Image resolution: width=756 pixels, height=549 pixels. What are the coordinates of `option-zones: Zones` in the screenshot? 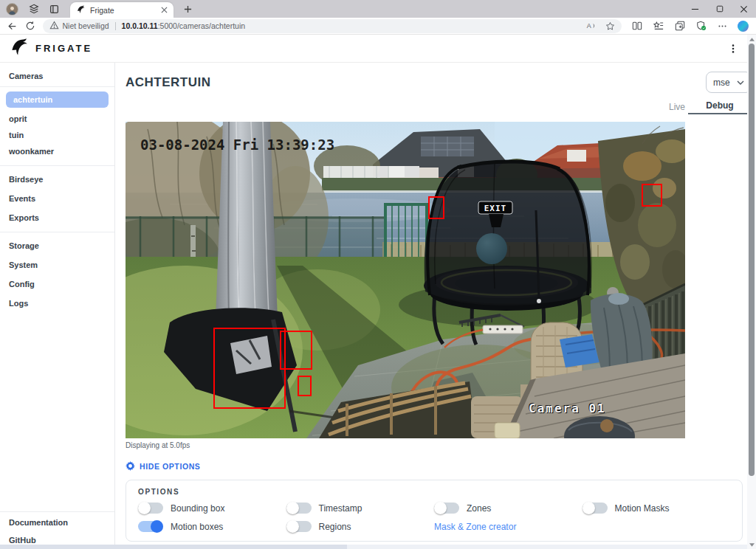 It's located at (508, 508).